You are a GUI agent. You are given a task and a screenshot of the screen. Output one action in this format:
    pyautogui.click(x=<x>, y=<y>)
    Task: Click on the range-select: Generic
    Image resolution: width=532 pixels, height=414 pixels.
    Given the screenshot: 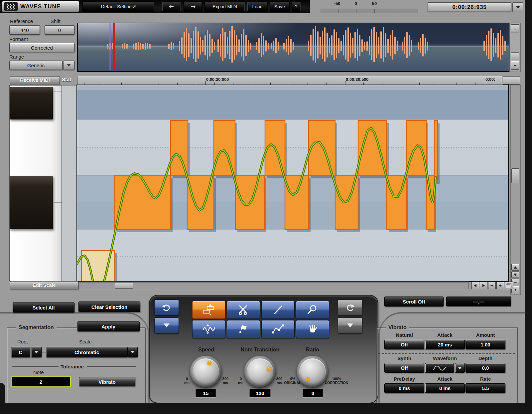 What is the action you would take?
    pyautogui.click(x=36, y=65)
    